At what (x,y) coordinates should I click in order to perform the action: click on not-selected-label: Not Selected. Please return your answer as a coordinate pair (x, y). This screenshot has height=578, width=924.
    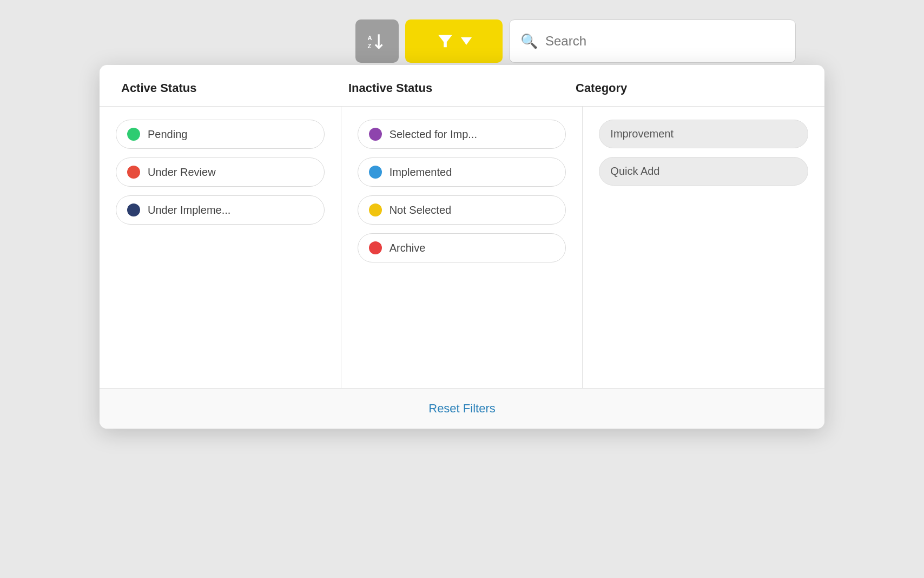
    Looking at the image, I should click on (421, 210).